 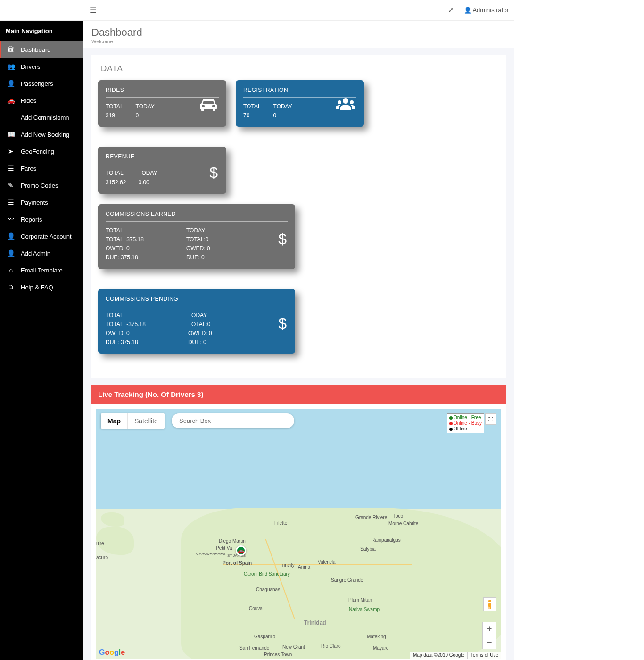 What do you see at coordinates (267, 574) in the screenshot?
I see `map-label: Caroni Bird Sanctuary` at bounding box center [267, 574].